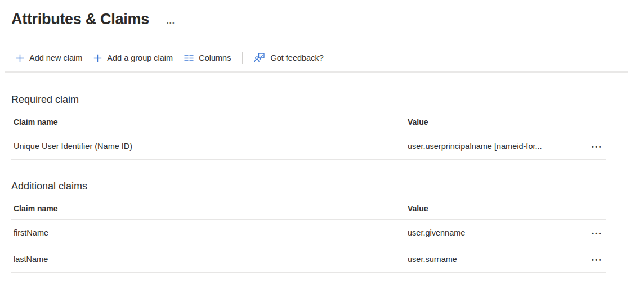 Image resolution: width=644 pixels, height=298 pixels. I want to click on toolbar-separator, so click(242, 58).